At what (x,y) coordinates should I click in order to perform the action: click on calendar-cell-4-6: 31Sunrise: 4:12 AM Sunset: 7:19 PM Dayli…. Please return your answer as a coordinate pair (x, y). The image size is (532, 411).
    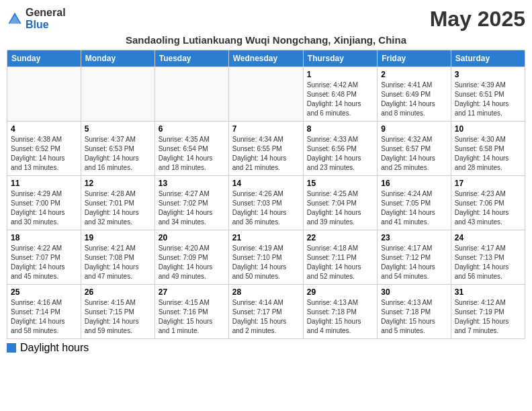
    Looking at the image, I should click on (488, 312).